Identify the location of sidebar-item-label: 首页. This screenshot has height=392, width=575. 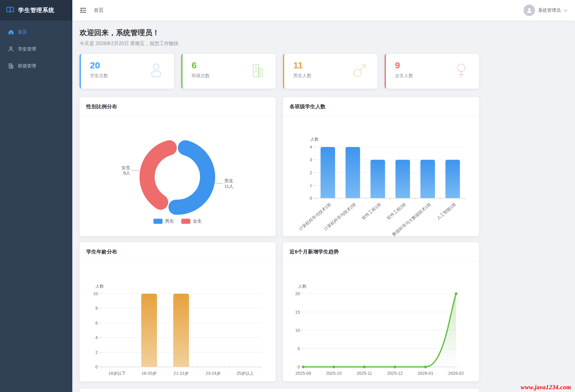
(22, 32).